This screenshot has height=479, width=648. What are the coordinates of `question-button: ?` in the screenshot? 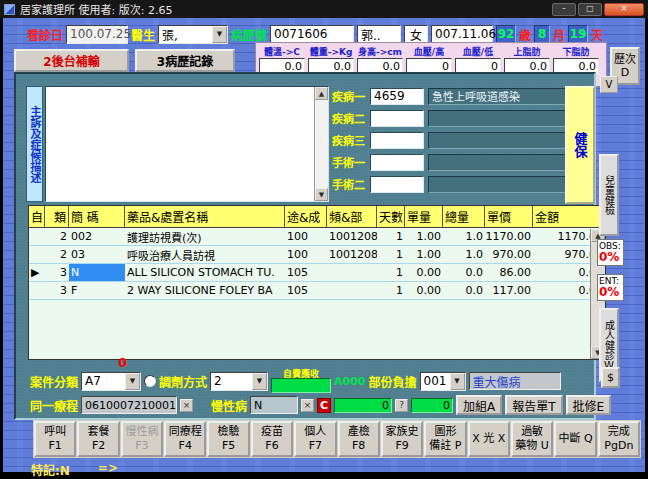 It's located at (402, 406).